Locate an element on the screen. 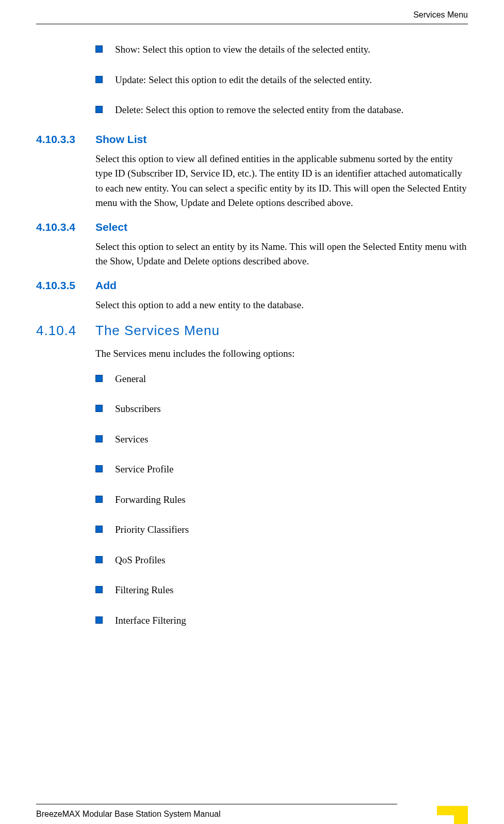 The height and width of the screenshot is (824, 504). section-number: 4.10.3.3 is located at coordinates (66, 139).